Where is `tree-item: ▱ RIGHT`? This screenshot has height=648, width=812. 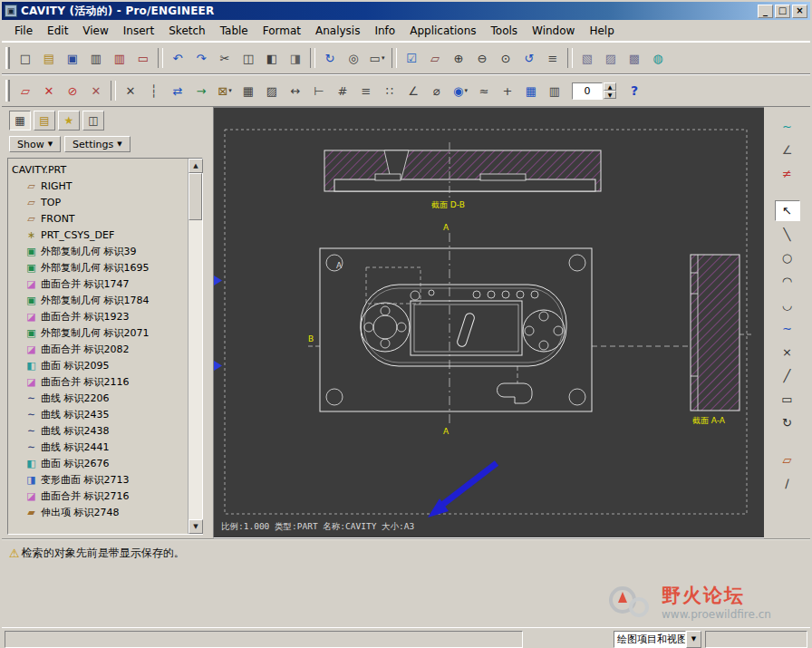
tree-item: ▱ RIGHT is located at coordinates (100, 187).